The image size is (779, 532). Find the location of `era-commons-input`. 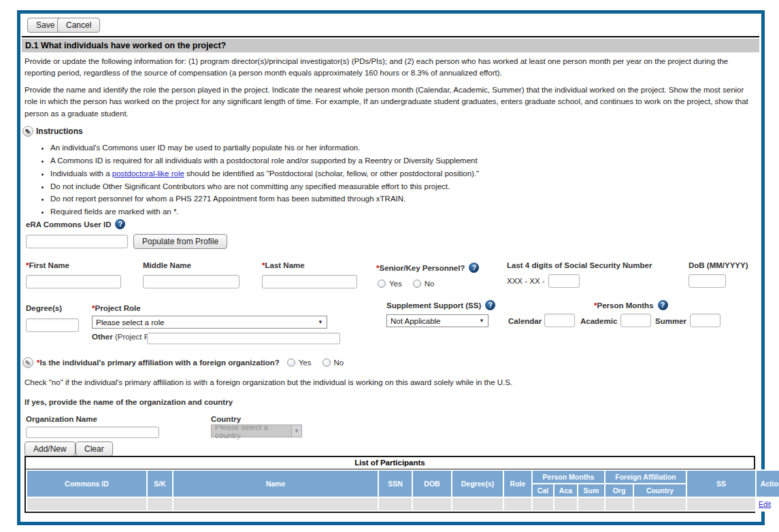

era-commons-input is located at coordinates (77, 242).